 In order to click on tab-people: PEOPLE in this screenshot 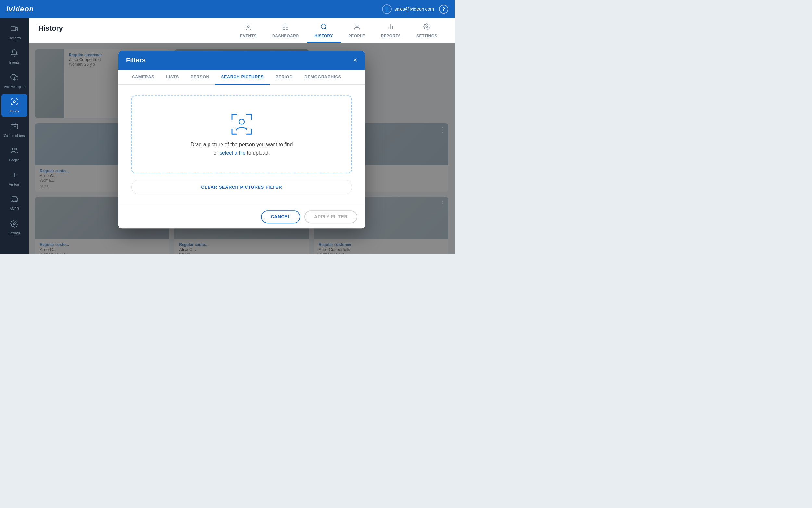, I will do `click(357, 31)`.